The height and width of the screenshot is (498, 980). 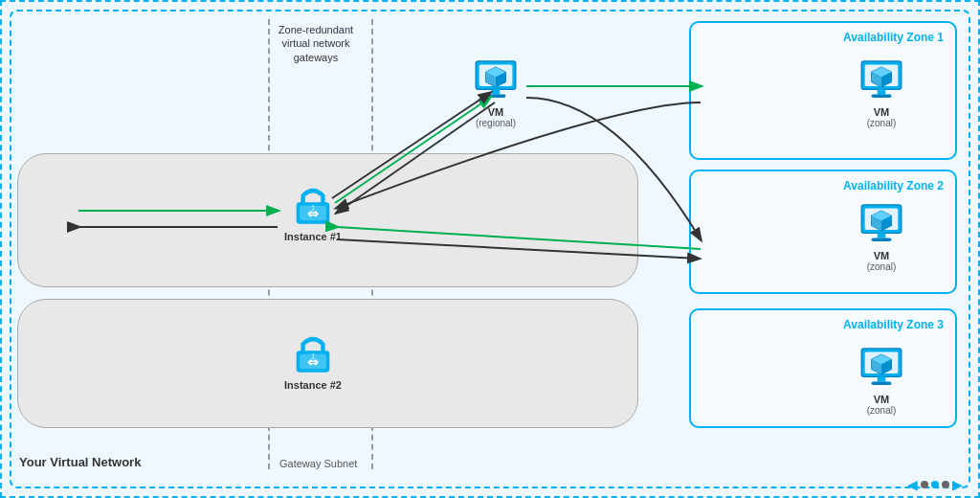 What do you see at coordinates (823, 90) in the screenshot?
I see `az-box-1: Availability Zone 1` at bounding box center [823, 90].